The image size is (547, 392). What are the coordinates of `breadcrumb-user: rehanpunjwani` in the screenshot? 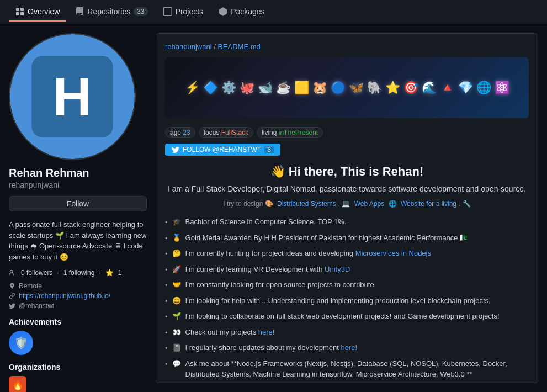 It's located at (189, 46).